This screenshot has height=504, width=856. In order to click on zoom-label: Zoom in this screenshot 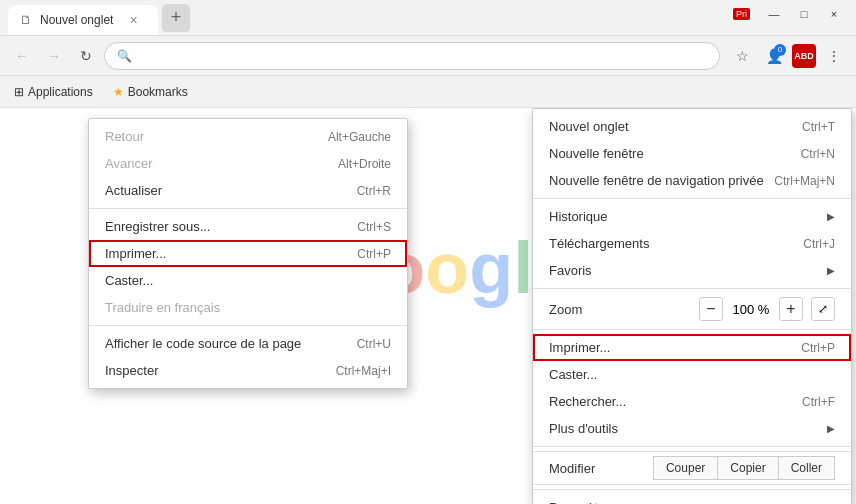, I will do `click(620, 310)`.